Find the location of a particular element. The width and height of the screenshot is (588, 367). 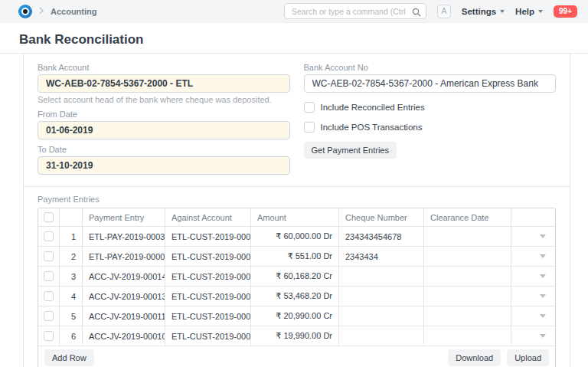

navbar: Accounting A Settings Help 99+ is located at coordinates (294, 11).